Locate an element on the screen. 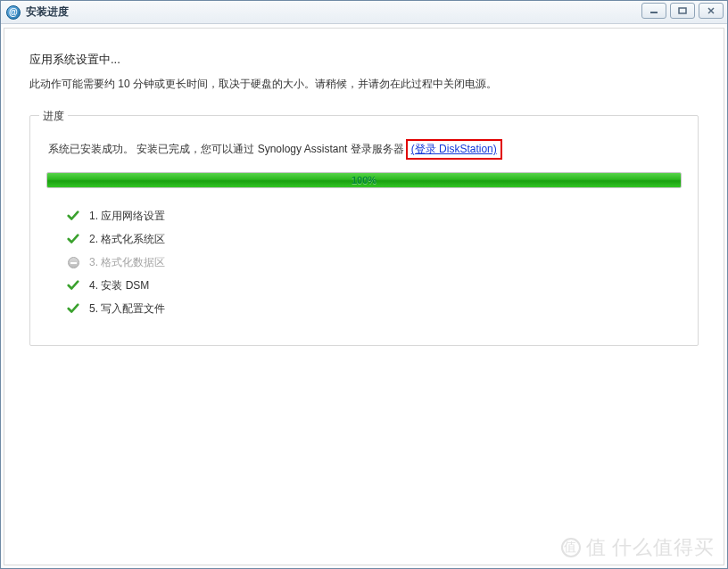  progress-bar: 100% is located at coordinates (364, 180).